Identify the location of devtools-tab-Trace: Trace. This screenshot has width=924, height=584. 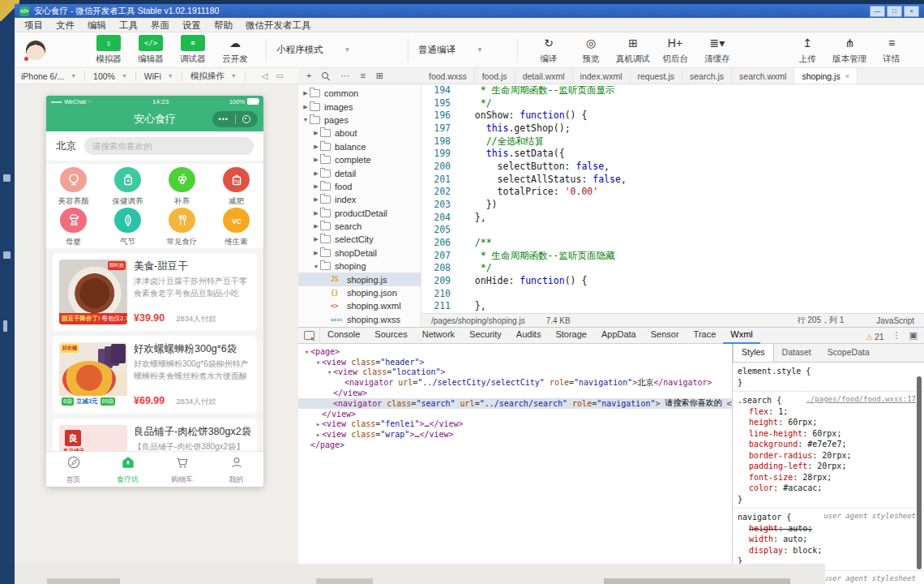
(705, 334).